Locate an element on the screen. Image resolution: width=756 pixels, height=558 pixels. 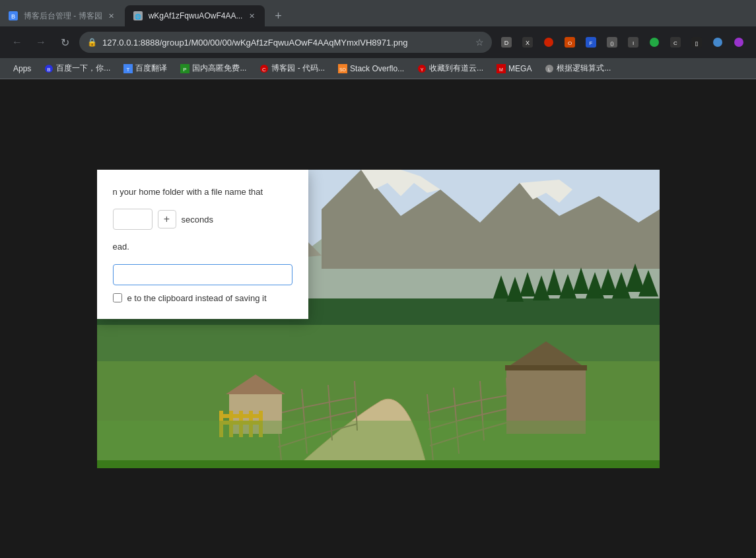
bookmark-baidu: B 百度一下，你... is located at coordinates (77, 69).